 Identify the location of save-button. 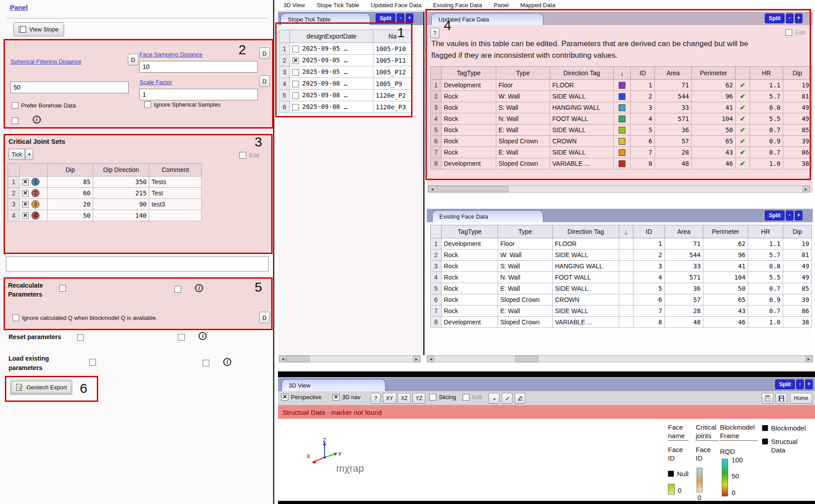
(781, 398).